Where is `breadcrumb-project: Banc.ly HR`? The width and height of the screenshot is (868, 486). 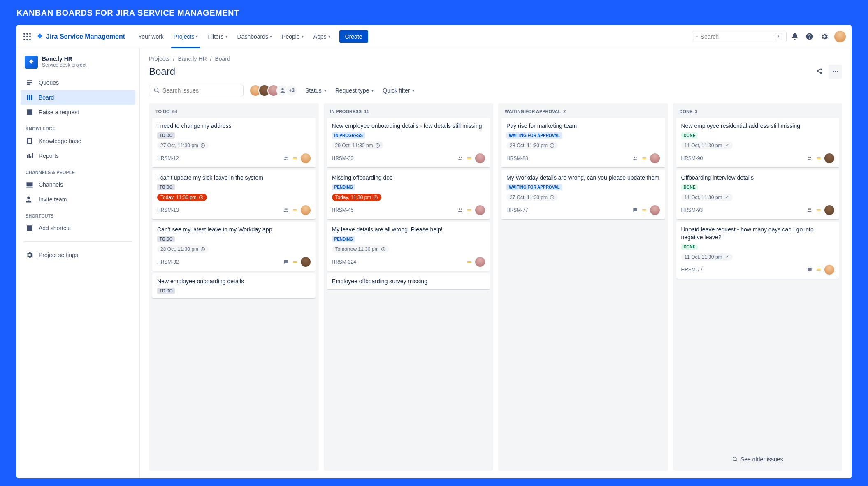 breadcrumb-project: Banc.ly HR is located at coordinates (192, 59).